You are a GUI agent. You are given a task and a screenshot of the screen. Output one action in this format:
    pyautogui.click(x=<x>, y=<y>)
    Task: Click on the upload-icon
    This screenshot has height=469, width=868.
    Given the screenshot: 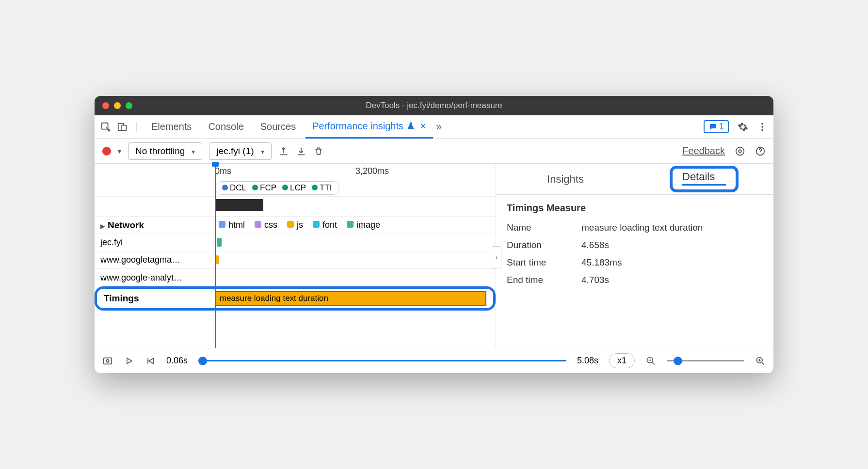 What is the action you would take?
    pyautogui.click(x=284, y=151)
    